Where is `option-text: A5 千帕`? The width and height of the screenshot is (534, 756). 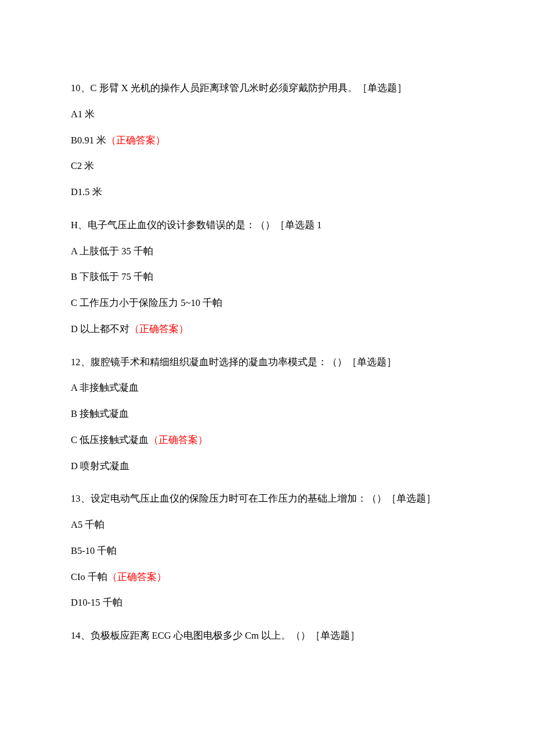 option-text: A5 千帕 is located at coordinates (88, 525).